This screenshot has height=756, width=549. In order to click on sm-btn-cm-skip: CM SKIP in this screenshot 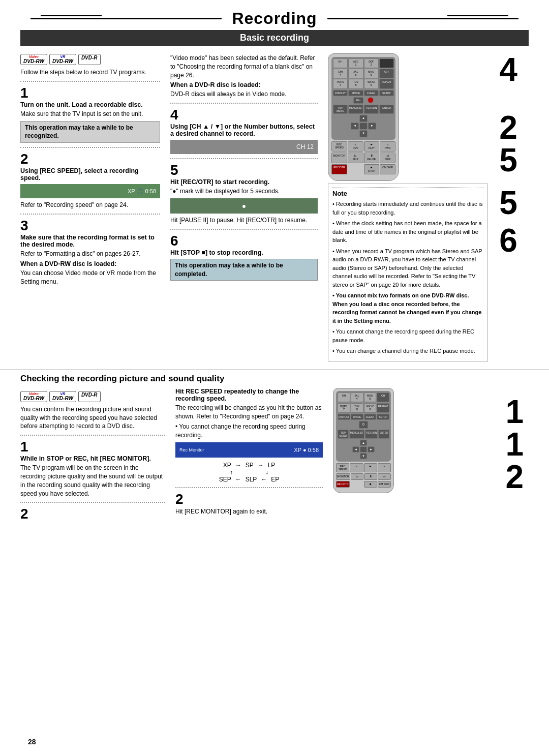, I will do `click(384, 484)`.